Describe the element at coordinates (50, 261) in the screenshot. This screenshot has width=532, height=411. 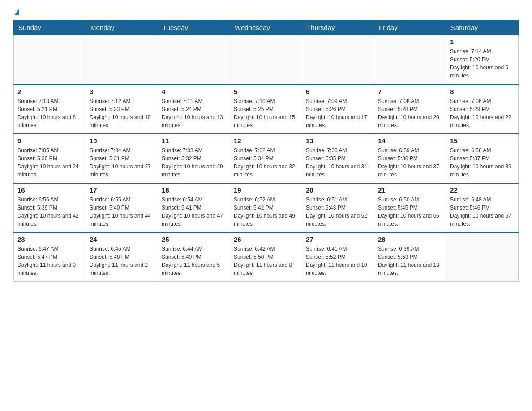
I see `day-info: Sunrise: 6:47 AM Sunset: 5:47 PM Dayligh…` at that location.